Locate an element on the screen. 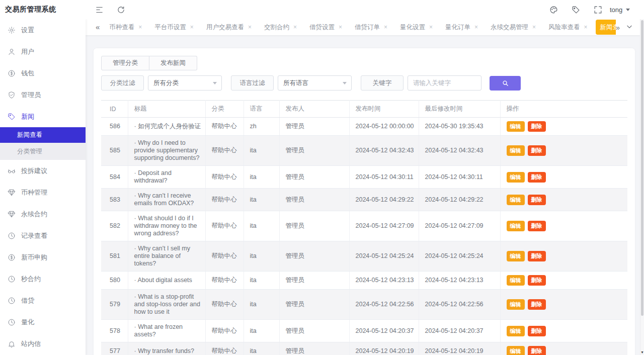  tabs-scroll-right-icon: » is located at coordinates (618, 27).